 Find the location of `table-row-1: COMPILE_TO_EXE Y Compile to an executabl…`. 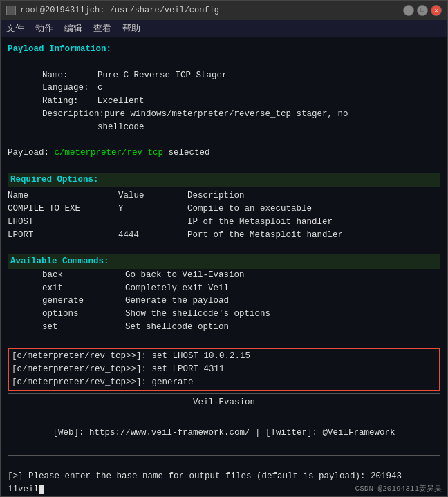

table-row-1: COMPILE_TO_EXE Y Compile to an executabl… is located at coordinates (224, 209).